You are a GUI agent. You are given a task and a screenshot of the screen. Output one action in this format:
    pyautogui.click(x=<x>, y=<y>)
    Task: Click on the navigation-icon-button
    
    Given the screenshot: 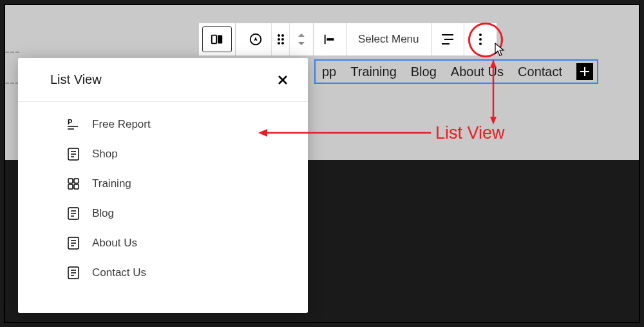 What is the action you would take?
    pyautogui.click(x=256, y=39)
    